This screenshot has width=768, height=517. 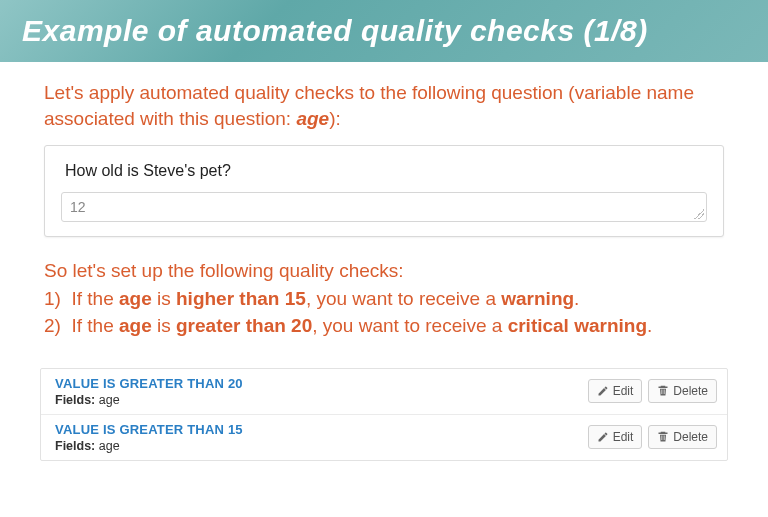 I want to click on rule1-cond: higher than 15, so click(x=241, y=298).